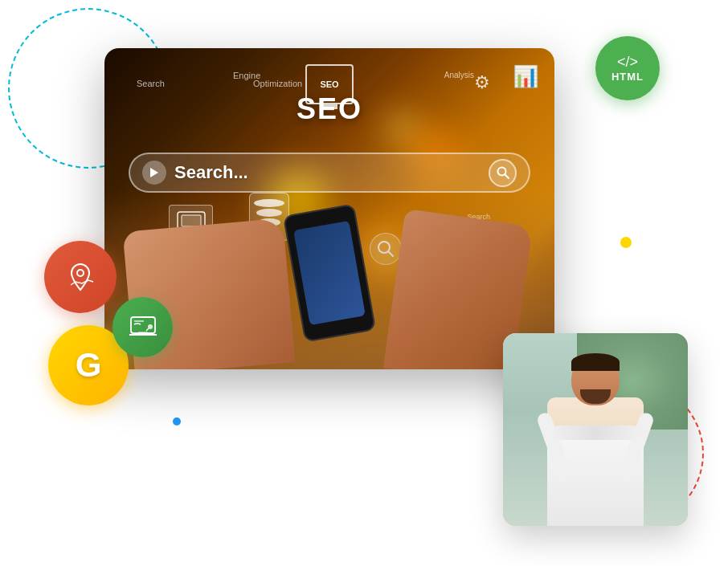 The image size is (728, 566). Describe the element at coordinates (595, 379) in the screenshot. I see `man-head` at that location.